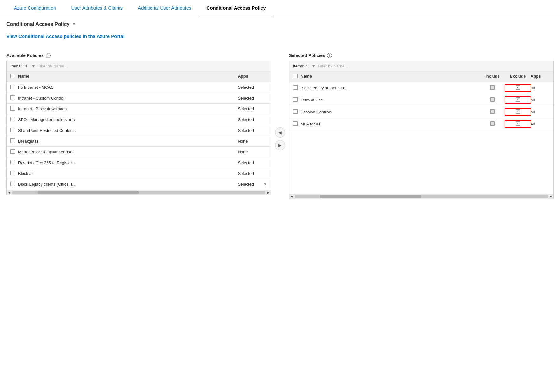 The image size is (560, 392). What do you see at coordinates (492, 77) in the screenshot?
I see `selected-col-include: Include` at bounding box center [492, 77].